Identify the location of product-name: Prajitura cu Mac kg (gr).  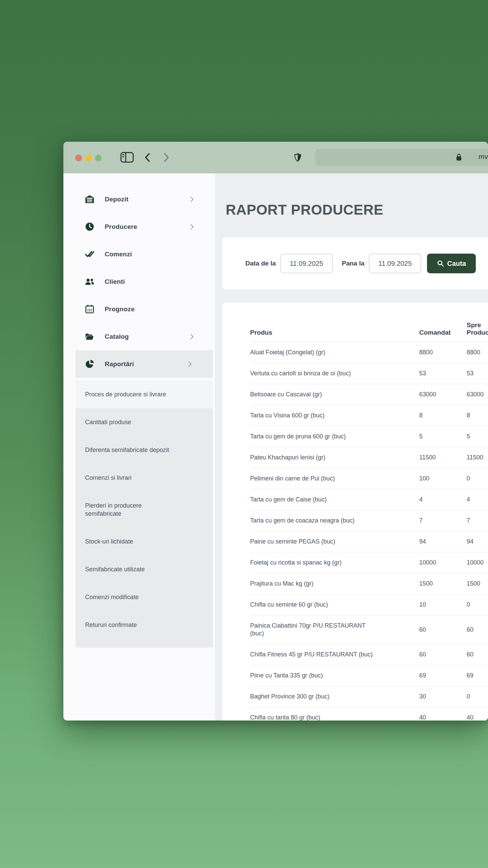
(282, 584).